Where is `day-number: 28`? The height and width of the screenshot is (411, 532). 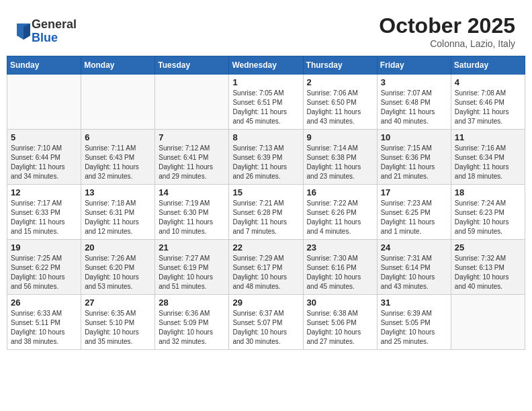 day-number: 28 is located at coordinates (192, 302).